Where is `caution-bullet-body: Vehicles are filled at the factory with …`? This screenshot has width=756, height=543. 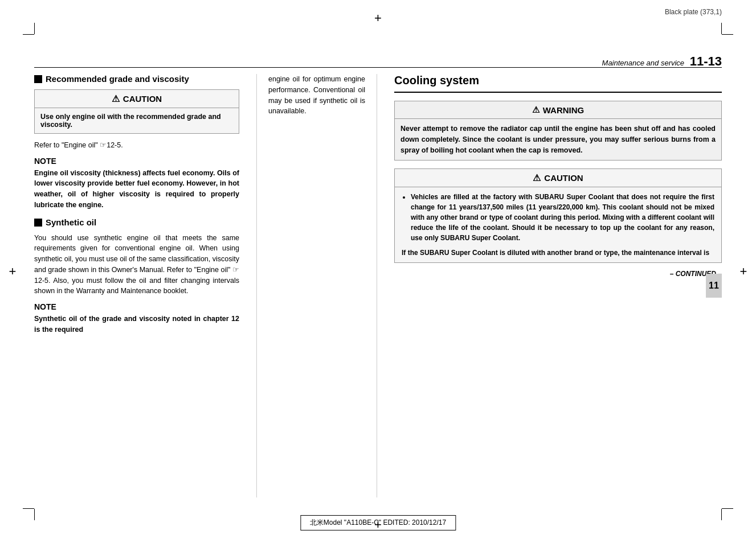
caution-bullet-body: Vehicles are filled at the factory with … is located at coordinates (558, 225).